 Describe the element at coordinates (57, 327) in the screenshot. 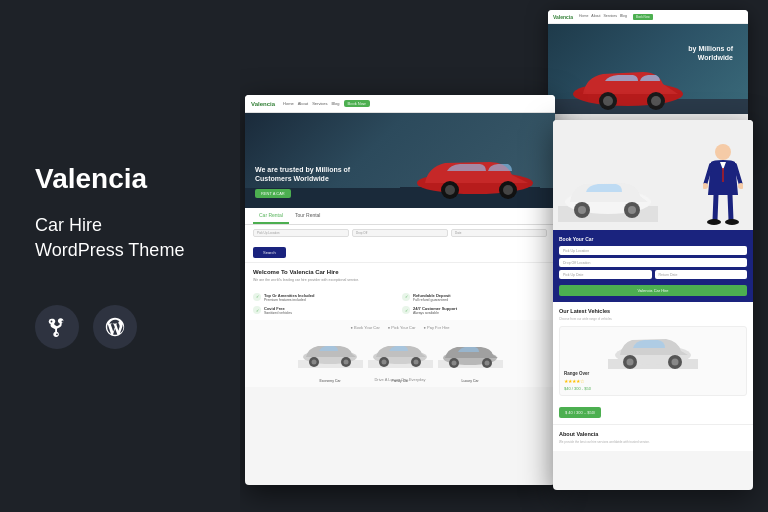

I see `theme-forest-badge` at that location.